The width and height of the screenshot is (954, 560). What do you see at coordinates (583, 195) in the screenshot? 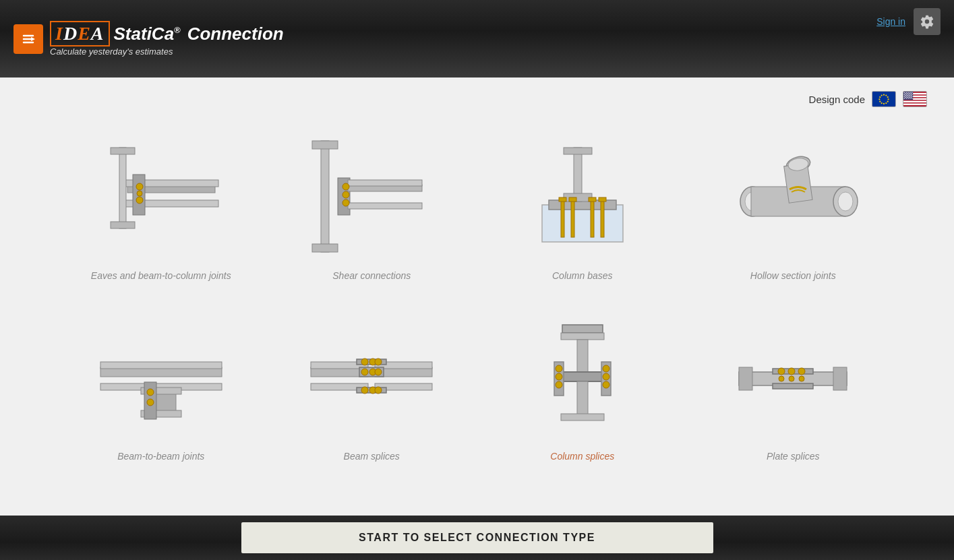
I see `column-bases-image` at bounding box center [583, 195].